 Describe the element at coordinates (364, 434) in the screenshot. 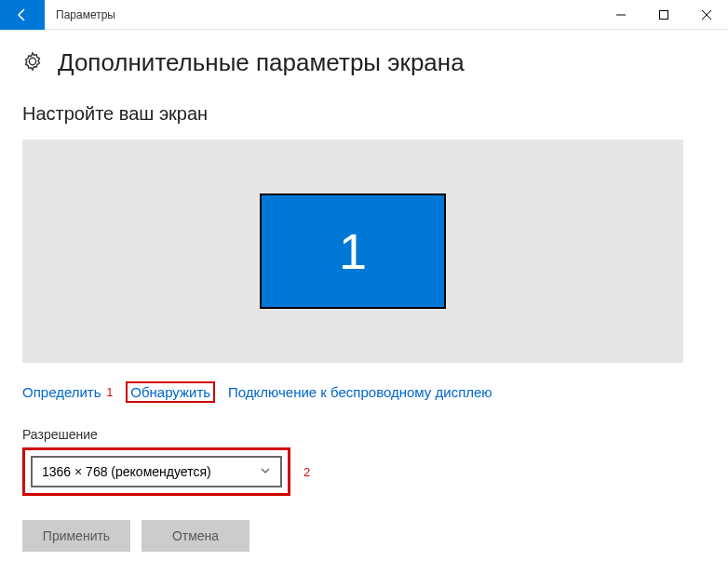

I see `resolution-label: Разрешение` at that location.